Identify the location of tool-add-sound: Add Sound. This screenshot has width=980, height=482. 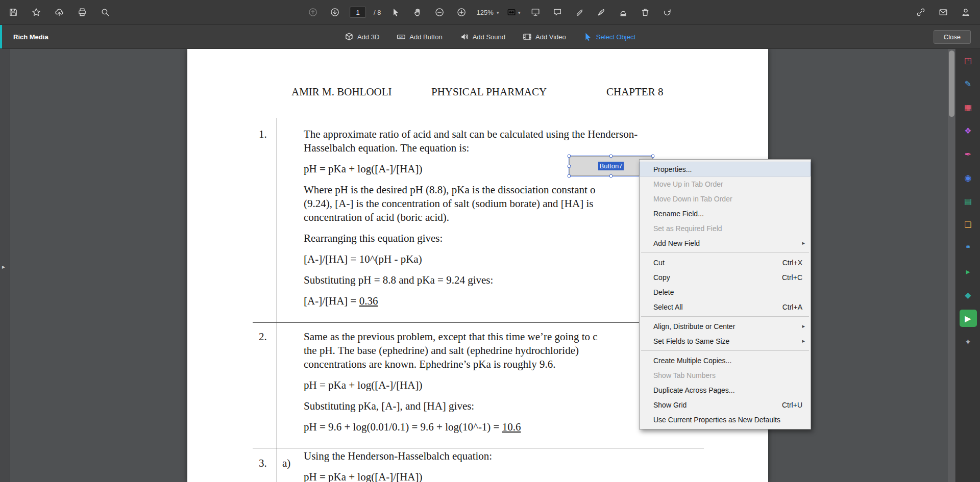
(483, 37).